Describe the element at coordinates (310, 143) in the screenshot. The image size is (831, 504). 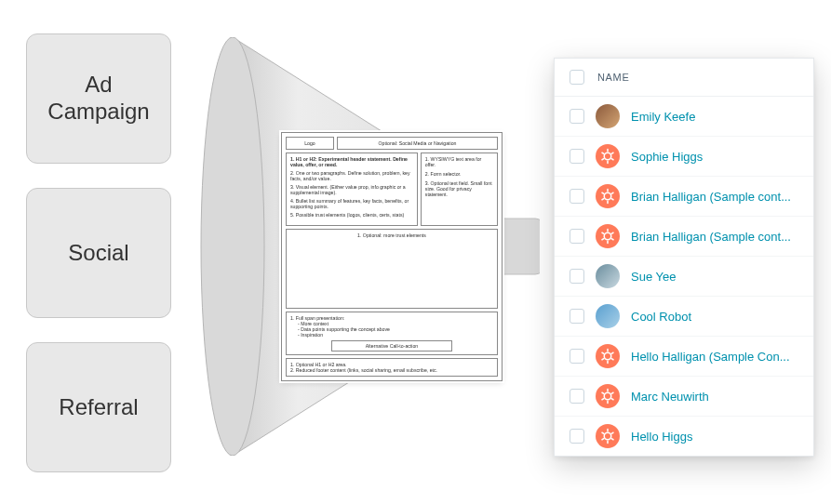
I see `wf-logo-box: Logo` at that location.